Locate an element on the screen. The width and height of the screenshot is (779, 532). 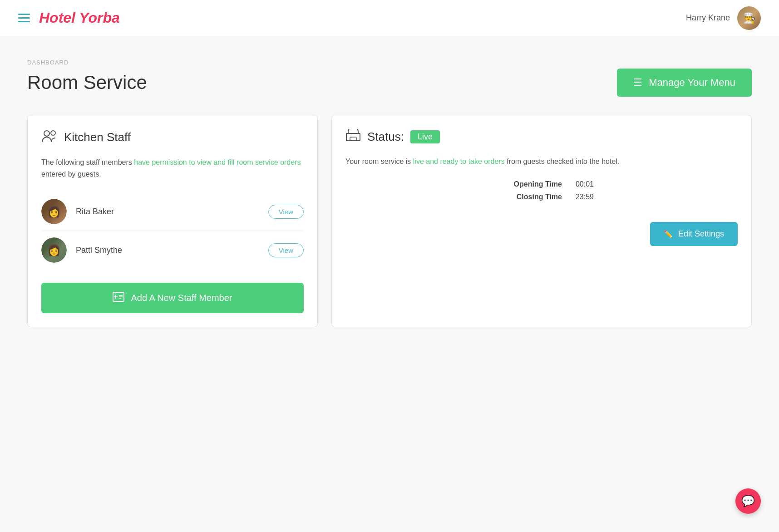
page-title-row: Room Service ☰ Manage Your Menu is located at coordinates (390, 83).